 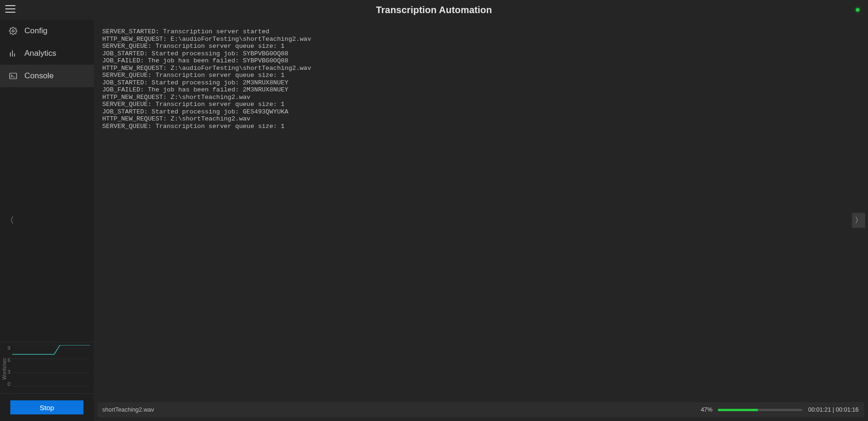 What do you see at coordinates (13, 53) in the screenshot?
I see `bar-chart-icon` at bounding box center [13, 53].